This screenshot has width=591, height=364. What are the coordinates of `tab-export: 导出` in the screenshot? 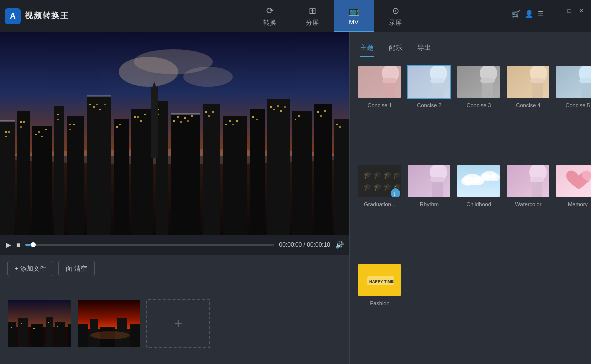 It's located at (424, 48).